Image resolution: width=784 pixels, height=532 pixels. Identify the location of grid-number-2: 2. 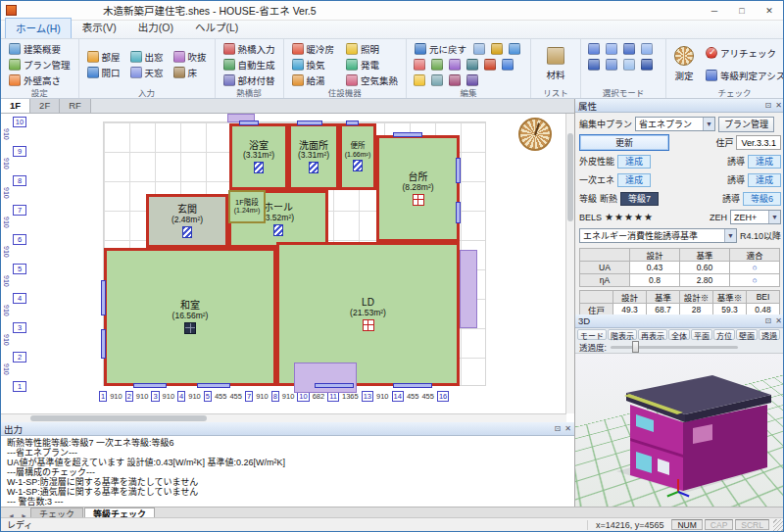
(20, 357).